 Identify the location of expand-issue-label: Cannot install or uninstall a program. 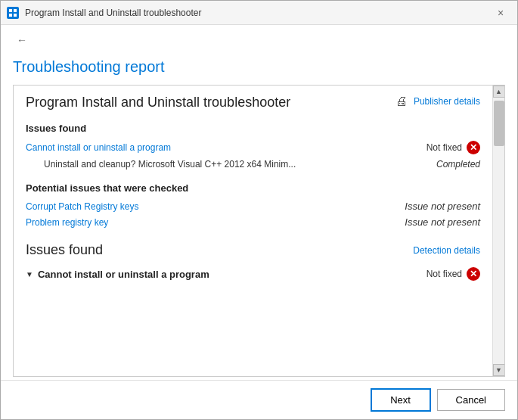
(124, 274).